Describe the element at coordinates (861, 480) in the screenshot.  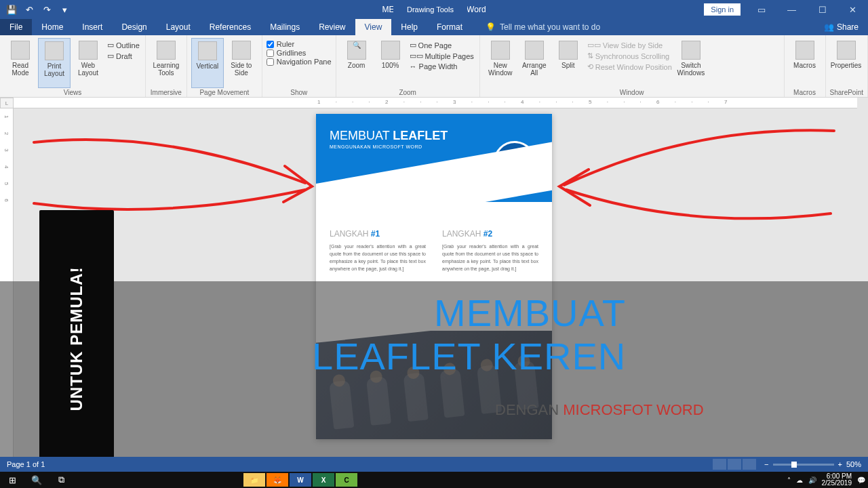
I see `notifications-icon: 💬` at that location.